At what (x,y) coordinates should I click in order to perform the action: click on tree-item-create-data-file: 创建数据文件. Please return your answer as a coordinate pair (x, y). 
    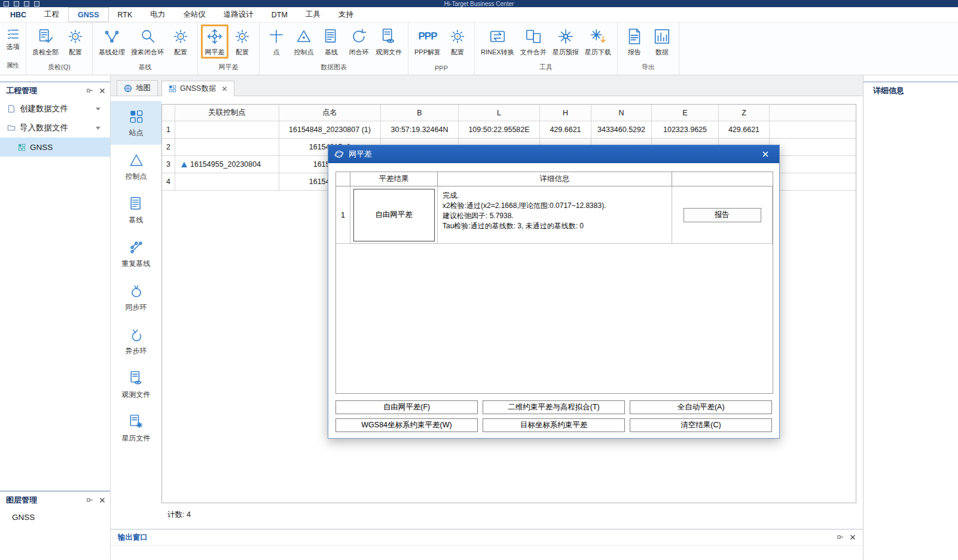
    Looking at the image, I should click on (55, 109).